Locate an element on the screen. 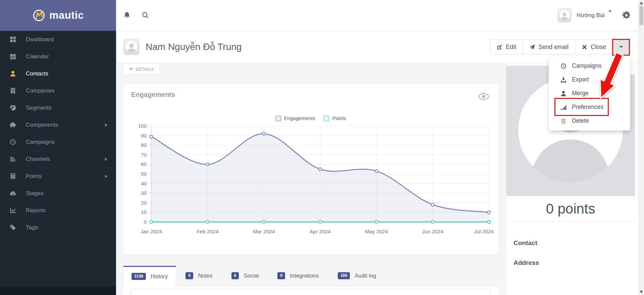 The width and height of the screenshot is (644, 295). sidebar-item-channels: Channels is located at coordinates (58, 159).